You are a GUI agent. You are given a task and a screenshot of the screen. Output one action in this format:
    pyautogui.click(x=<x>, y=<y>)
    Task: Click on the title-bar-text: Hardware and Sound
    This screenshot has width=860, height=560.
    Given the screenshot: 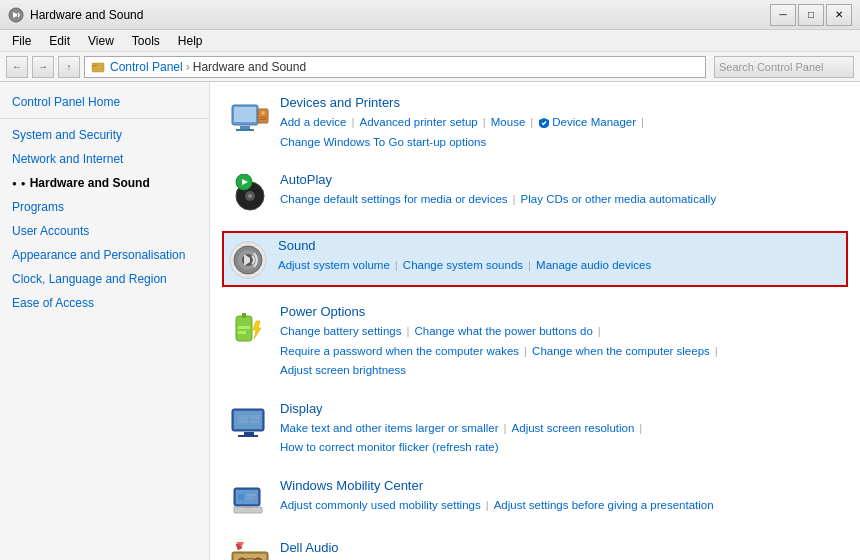 What is the action you would take?
    pyautogui.click(x=86, y=15)
    